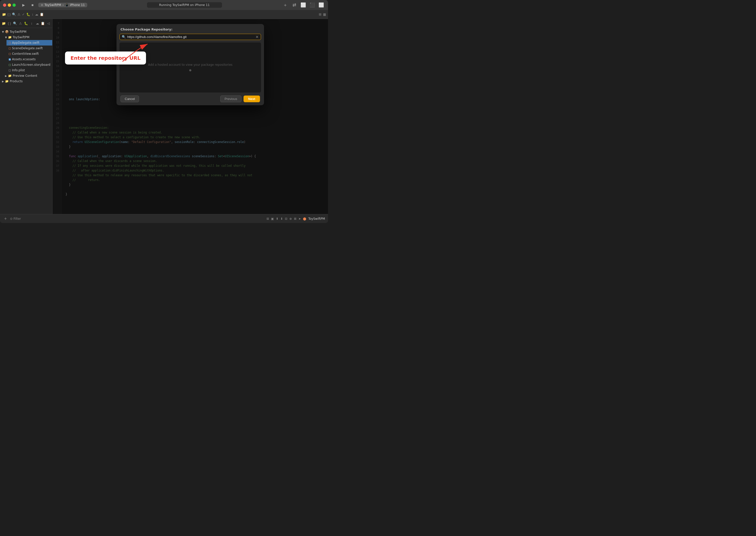 This screenshot has height=536, width=756. What do you see at coordinates (9, 15) in the screenshot?
I see `code-btn: { }` at bounding box center [9, 15].